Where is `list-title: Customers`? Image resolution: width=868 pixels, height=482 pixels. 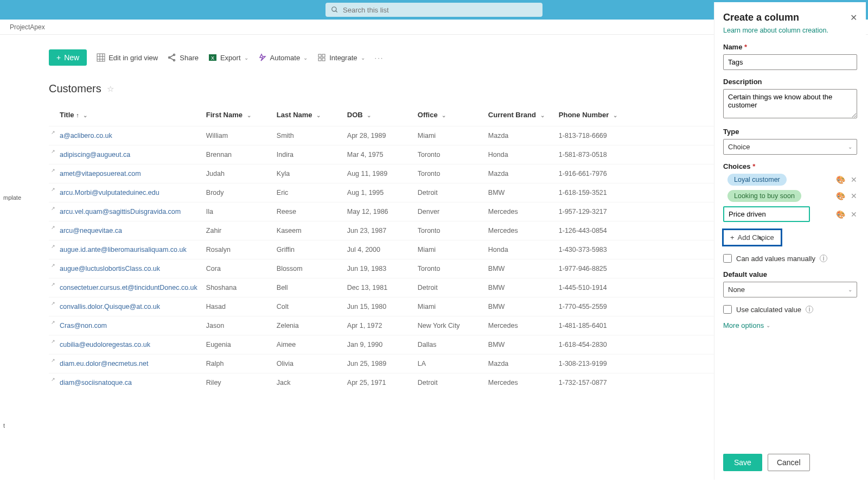 list-title: Customers is located at coordinates (75, 89).